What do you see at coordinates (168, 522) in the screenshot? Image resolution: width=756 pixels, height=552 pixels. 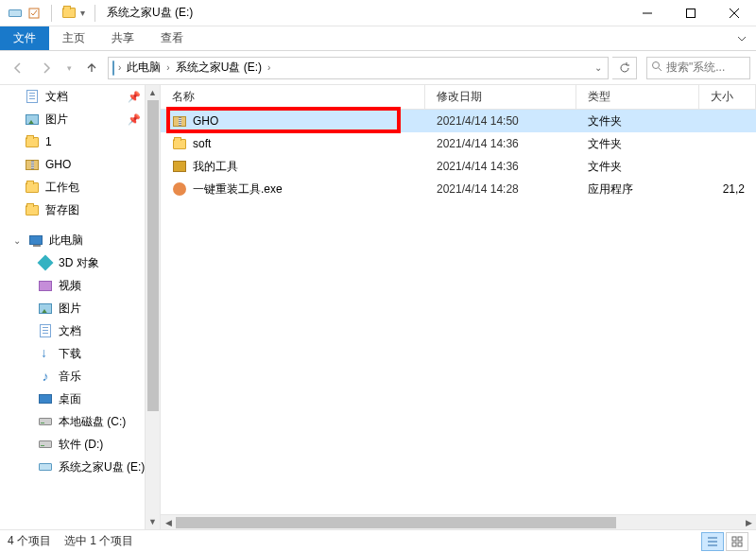 I see `scroll-left-icon: ◀` at bounding box center [168, 522].